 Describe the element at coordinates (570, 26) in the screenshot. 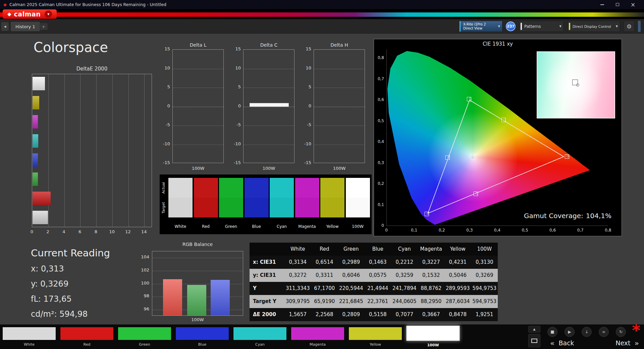

I see `display-control-stripe` at that location.